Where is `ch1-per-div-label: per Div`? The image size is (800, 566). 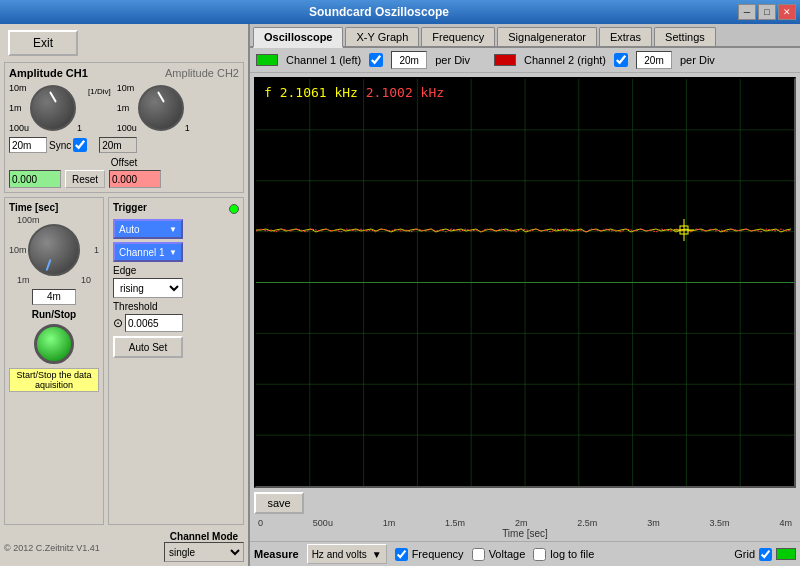 ch1-per-div-label: per Div is located at coordinates (452, 60).